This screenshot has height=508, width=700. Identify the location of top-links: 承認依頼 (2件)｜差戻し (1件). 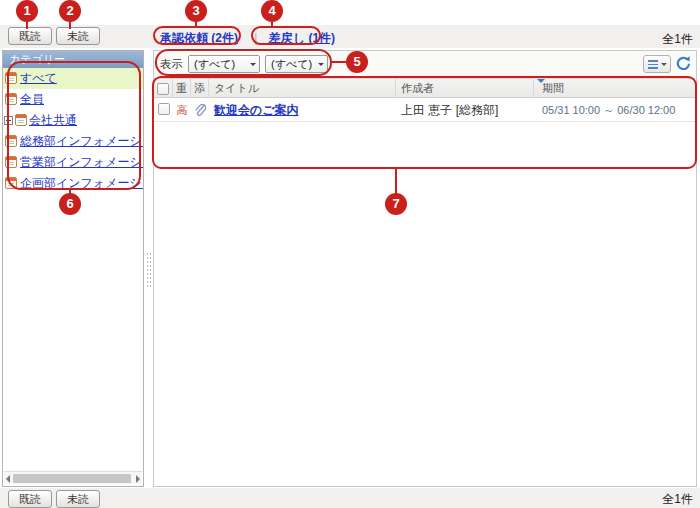
(248, 38).